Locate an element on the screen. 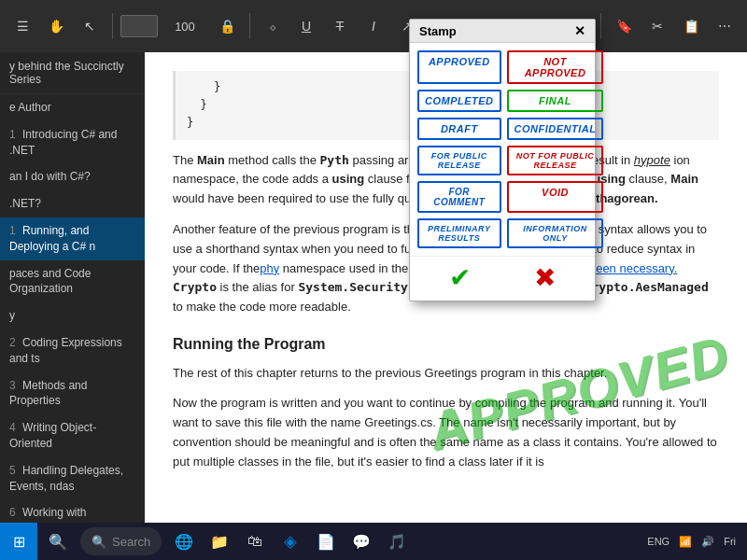 The height and width of the screenshot is (560, 747). divider2 is located at coordinates (250, 26).